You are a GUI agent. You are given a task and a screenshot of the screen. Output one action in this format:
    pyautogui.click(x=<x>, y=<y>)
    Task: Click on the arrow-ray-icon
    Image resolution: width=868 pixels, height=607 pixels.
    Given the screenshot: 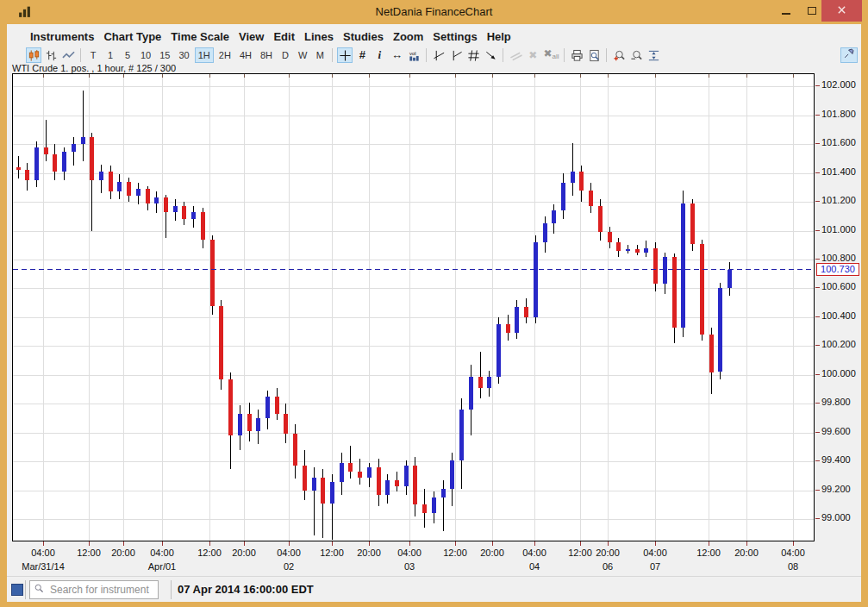 What is the action you would take?
    pyautogui.click(x=491, y=55)
    